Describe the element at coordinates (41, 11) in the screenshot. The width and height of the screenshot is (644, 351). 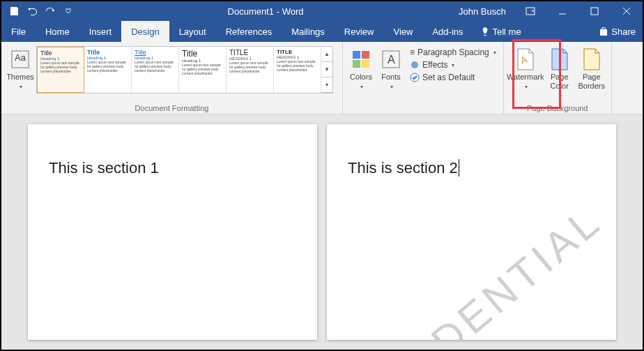
I see `quick-access-toolbar` at that location.